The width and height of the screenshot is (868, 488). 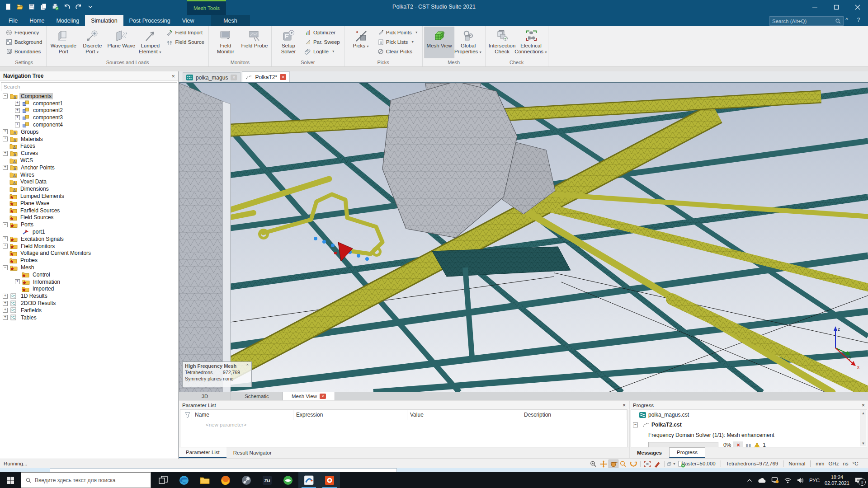 What do you see at coordinates (836, 7) in the screenshot?
I see `maximize-button` at bounding box center [836, 7].